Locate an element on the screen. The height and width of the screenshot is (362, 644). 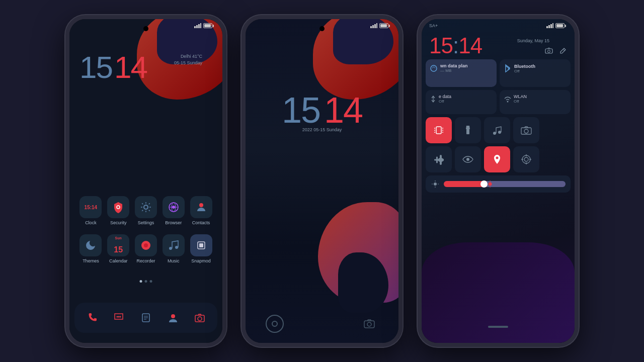
p3-date: Sunday, May 15 is located at coordinates (533, 41).